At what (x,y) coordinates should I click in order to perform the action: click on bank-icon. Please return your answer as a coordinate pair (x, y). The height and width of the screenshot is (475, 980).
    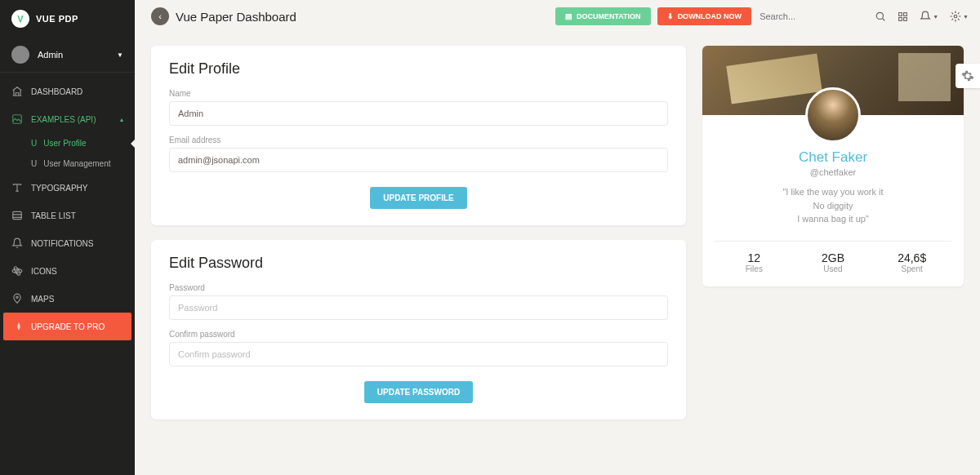
    Looking at the image, I should click on (17, 91).